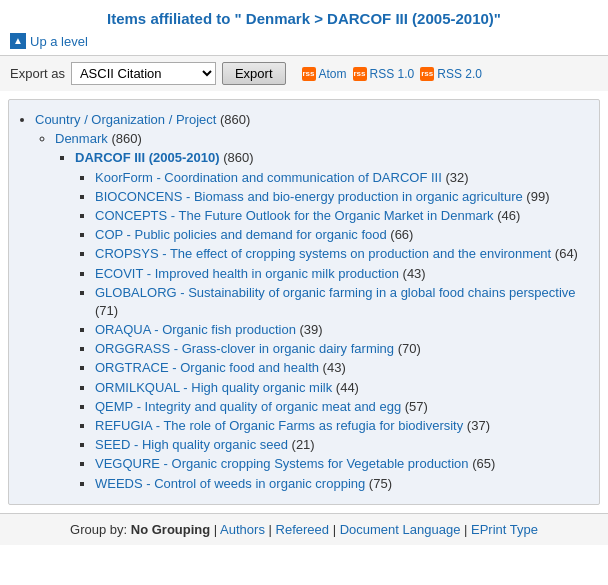 The height and width of the screenshot is (585, 608). Describe the element at coordinates (346, 388) in the screenshot. I see `list-item-count: (44)` at that location.